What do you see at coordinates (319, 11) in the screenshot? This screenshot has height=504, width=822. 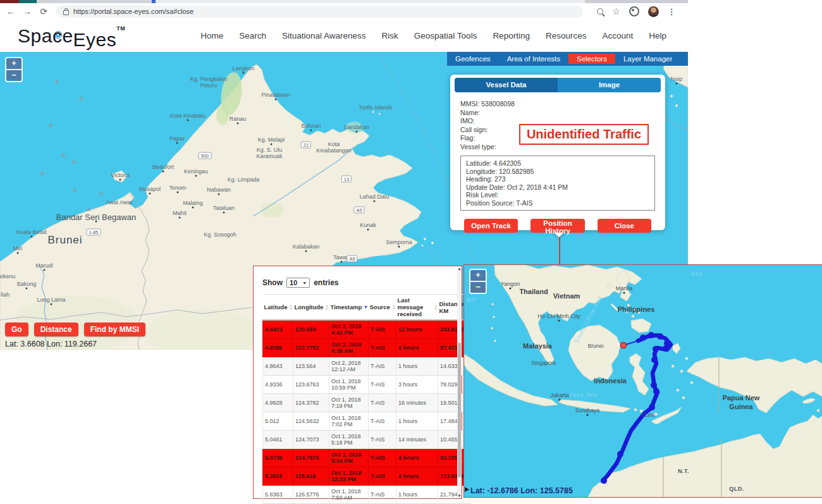 I see `url-bar: https://portal.space-eyes.com/sa#close` at bounding box center [319, 11].